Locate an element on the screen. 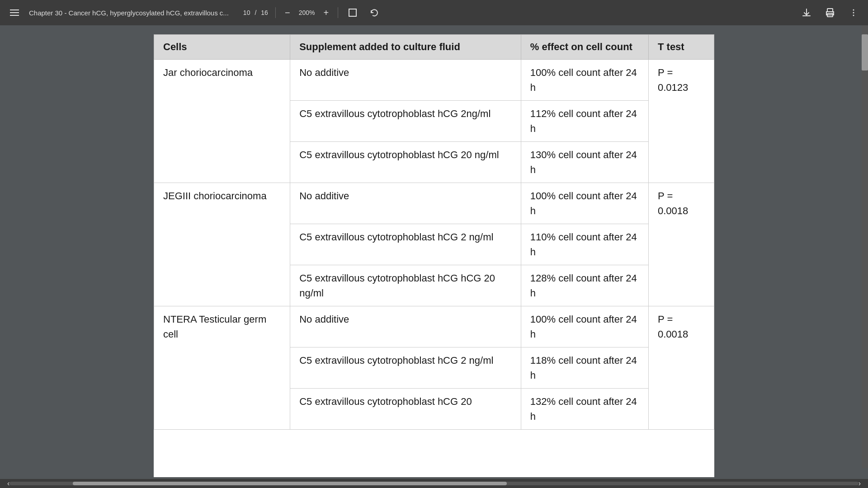 This screenshot has width=868, height=488. divider is located at coordinates (276, 13).